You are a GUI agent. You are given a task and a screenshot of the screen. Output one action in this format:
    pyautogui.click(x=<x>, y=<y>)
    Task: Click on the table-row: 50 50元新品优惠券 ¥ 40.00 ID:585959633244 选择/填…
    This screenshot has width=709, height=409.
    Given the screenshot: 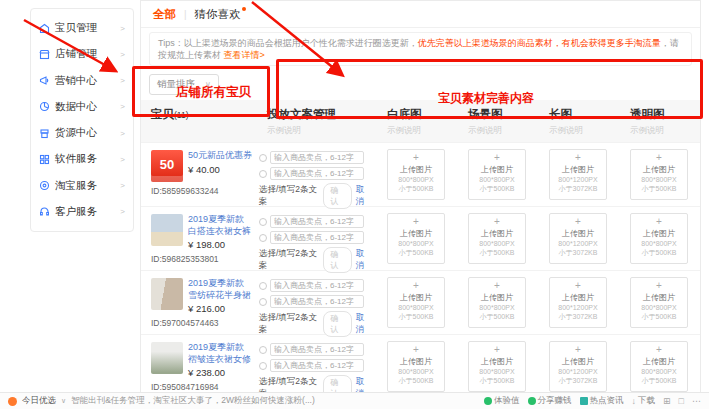 What is the action you would take?
    pyautogui.click(x=420, y=174)
    